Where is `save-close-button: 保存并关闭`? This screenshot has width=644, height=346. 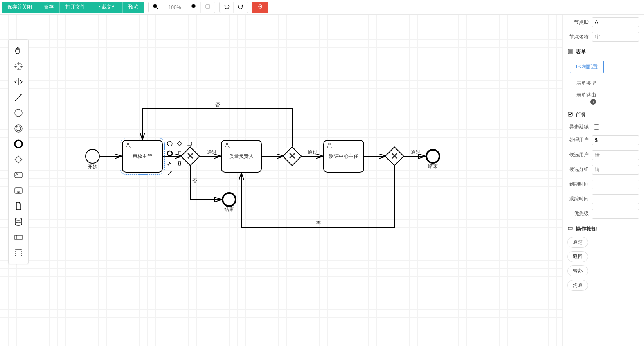 save-close-button: 保存并关闭 is located at coordinates (20, 7).